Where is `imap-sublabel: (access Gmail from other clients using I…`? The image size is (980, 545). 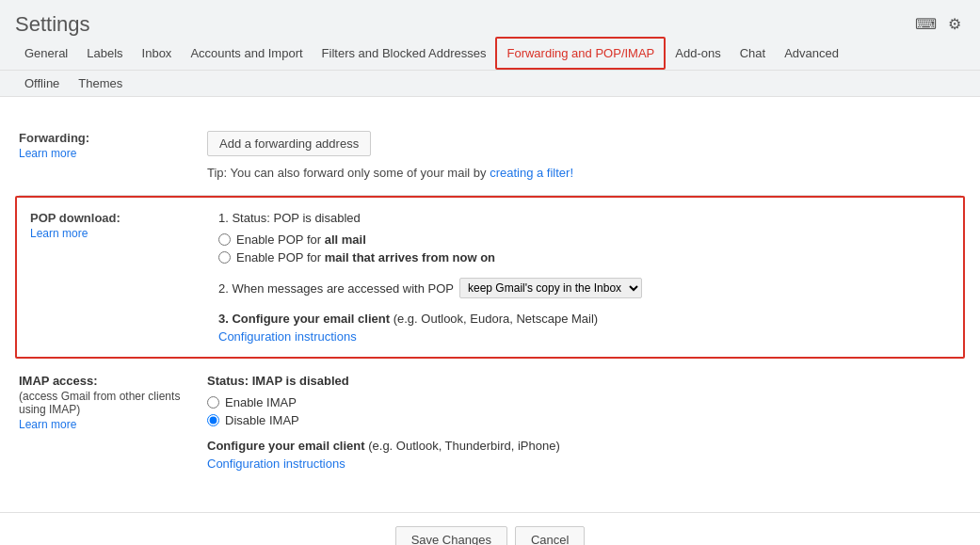
imap-sublabel: (access Gmail from other clients using I… is located at coordinates (113, 403).